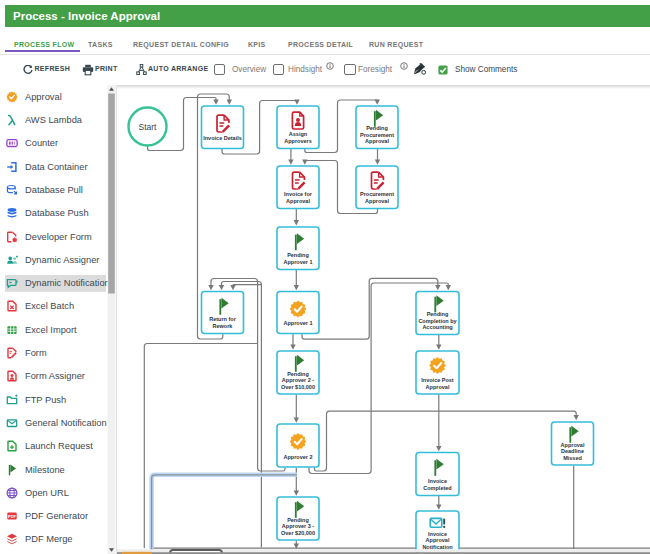 Image resolution: width=650 pixels, height=554 pixels. I want to click on svg-text: Over $20,000, so click(298, 533).